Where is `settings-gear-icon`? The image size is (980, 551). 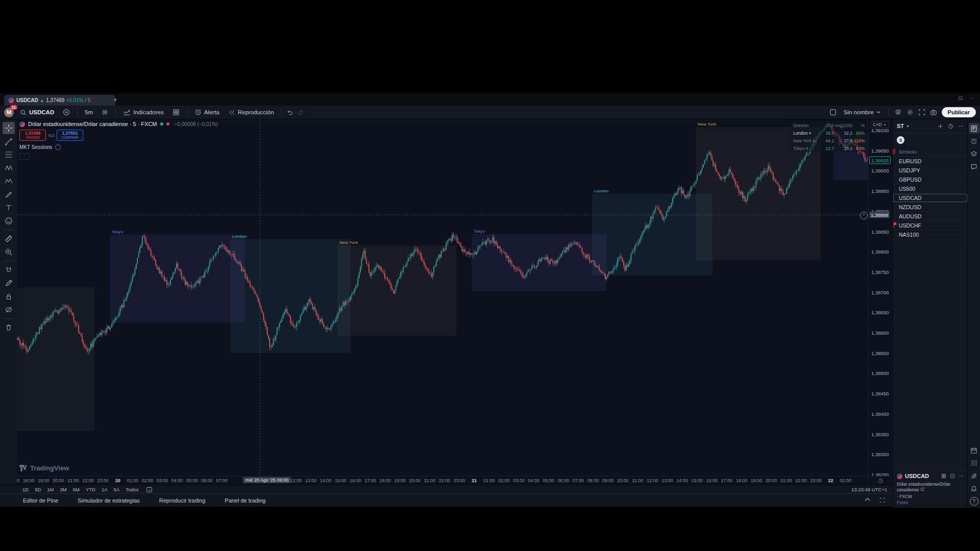
settings-gear-icon is located at coordinates (910, 112).